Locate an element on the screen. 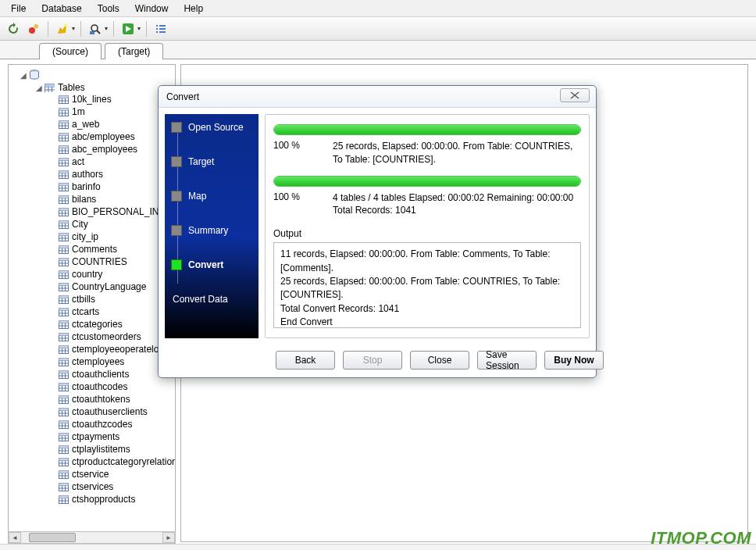 Image resolution: width=756 pixels, height=550 pixels. table-item: 10k_lines is located at coordinates (92, 99).